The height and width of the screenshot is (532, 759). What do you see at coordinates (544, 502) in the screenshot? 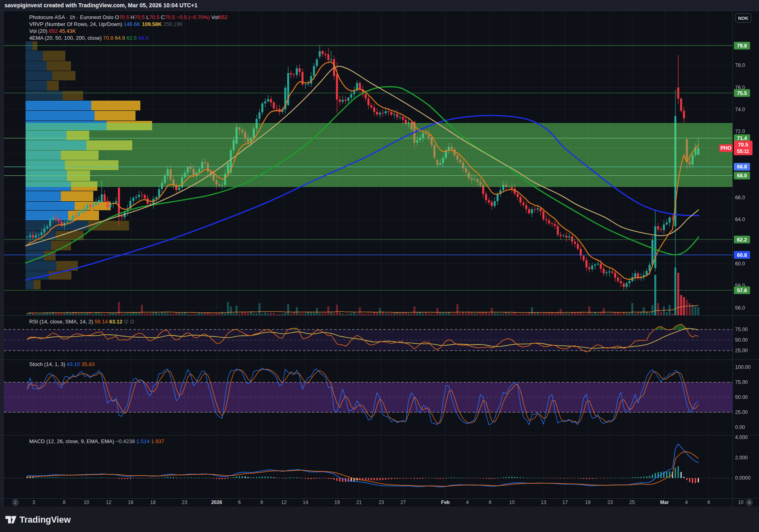
I see `svg-text: 13` at bounding box center [544, 502].